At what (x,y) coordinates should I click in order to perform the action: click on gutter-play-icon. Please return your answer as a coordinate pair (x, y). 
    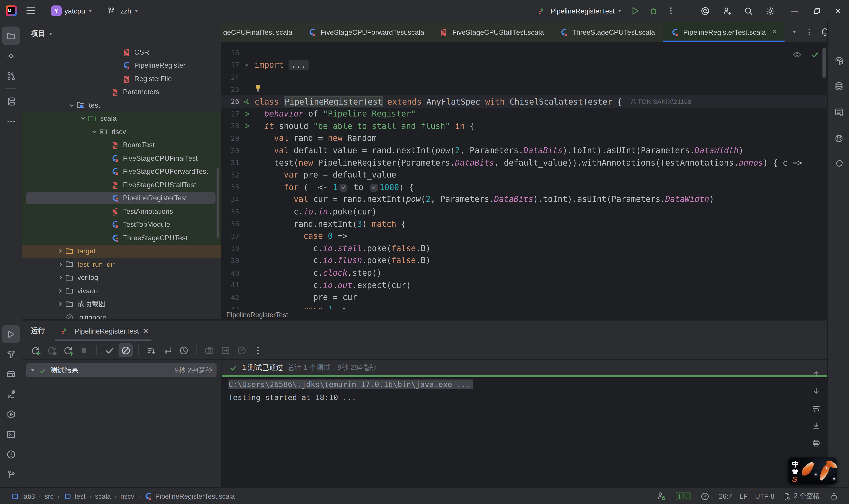
    Looking at the image, I should click on (247, 114).